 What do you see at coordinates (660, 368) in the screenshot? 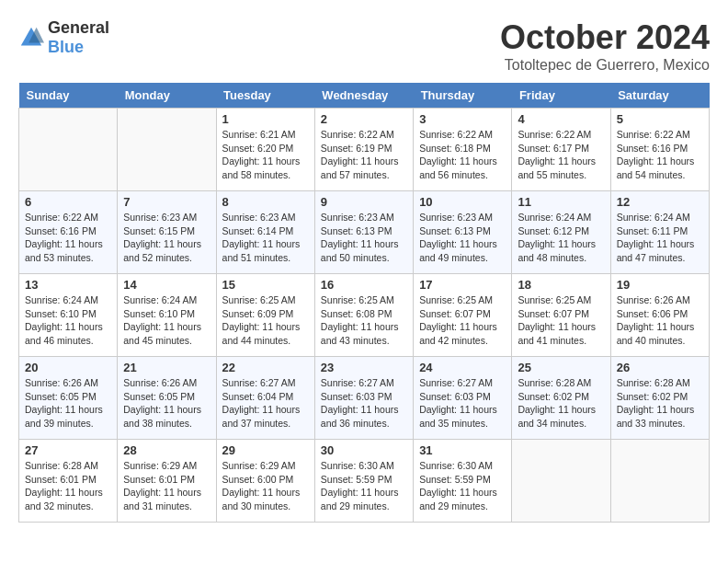
I see `day-number: 26` at bounding box center [660, 368].